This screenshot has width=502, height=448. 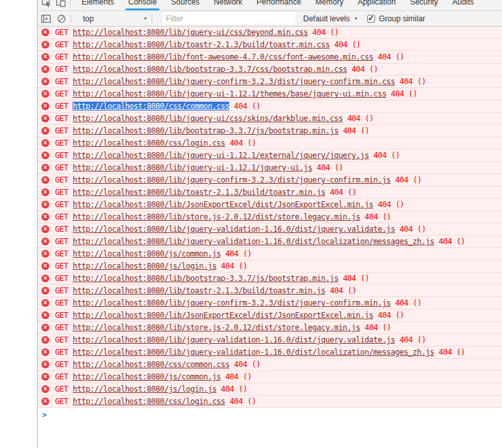 What do you see at coordinates (269, 119) in the screenshot?
I see `console-error-row: GET http://localhost:8080/lib/jquery-ui/…` at bounding box center [269, 119].